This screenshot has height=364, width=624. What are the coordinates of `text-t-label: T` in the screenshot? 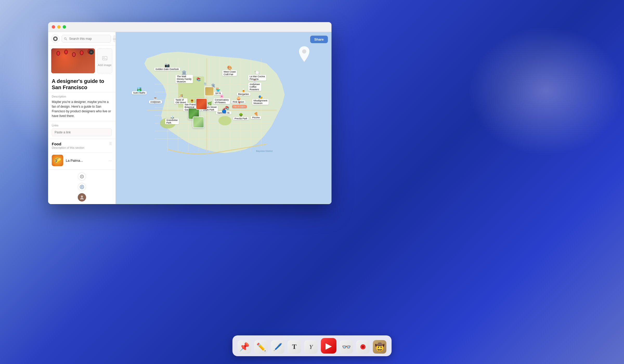 It's located at (294, 347).